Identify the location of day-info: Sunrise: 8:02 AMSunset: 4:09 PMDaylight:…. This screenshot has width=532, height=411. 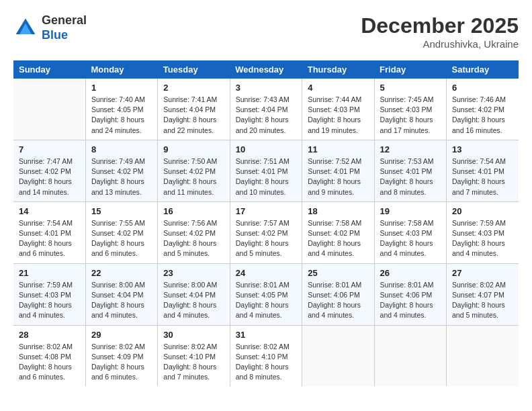
(122, 363).